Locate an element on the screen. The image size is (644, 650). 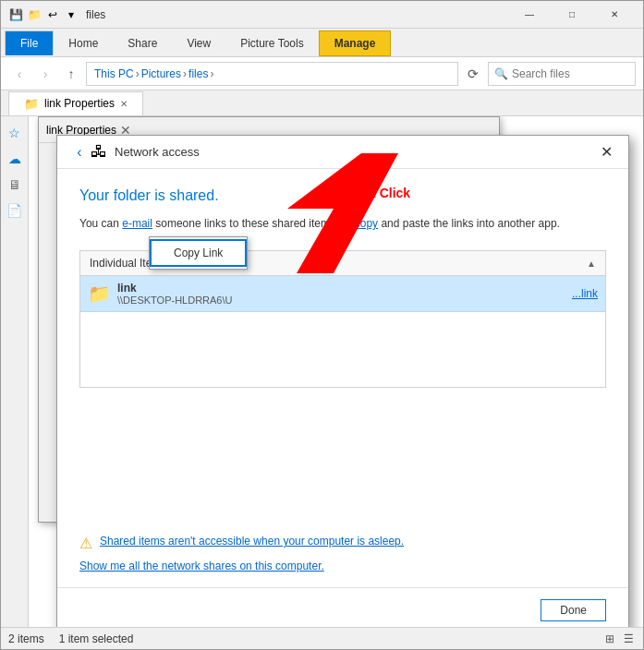
item-name: link is located at coordinates (345, 288).